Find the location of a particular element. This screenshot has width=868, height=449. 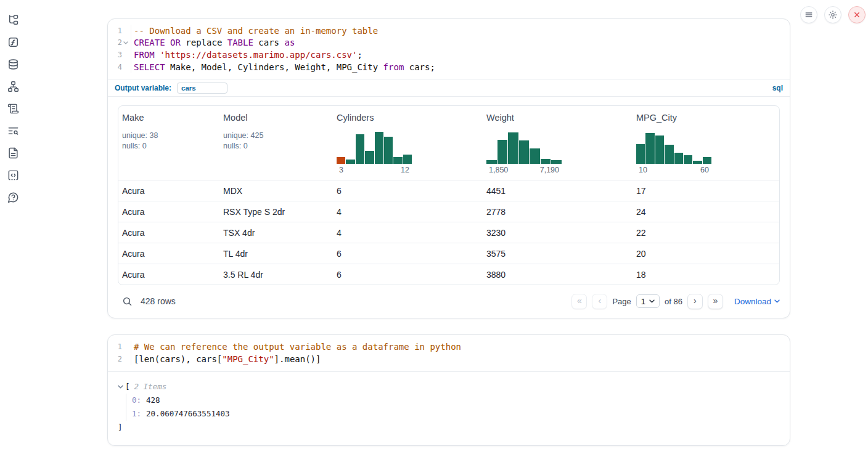

help-chat-icon is located at coordinates (14, 197).